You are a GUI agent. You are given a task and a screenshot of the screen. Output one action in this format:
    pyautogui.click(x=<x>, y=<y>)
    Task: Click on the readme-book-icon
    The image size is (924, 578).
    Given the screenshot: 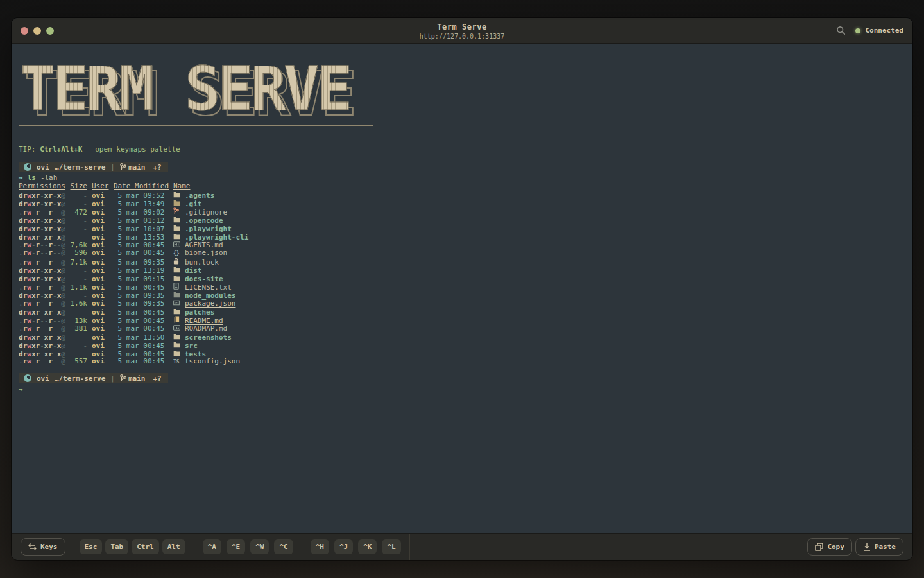 What is the action you would take?
    pyautogui.click(x=177, y=320)
    